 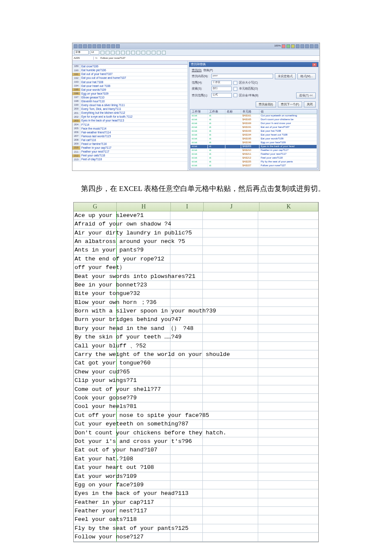 I want to click on grid-row: Beat your swords into plowshares?21, so click(x=196, y=277).